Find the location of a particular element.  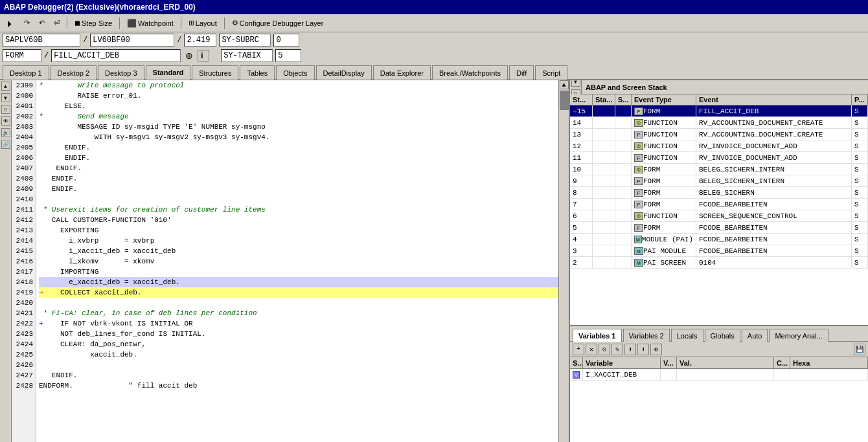

tab-desktop2: Desktop 2 is located at coordinates (74, 72).